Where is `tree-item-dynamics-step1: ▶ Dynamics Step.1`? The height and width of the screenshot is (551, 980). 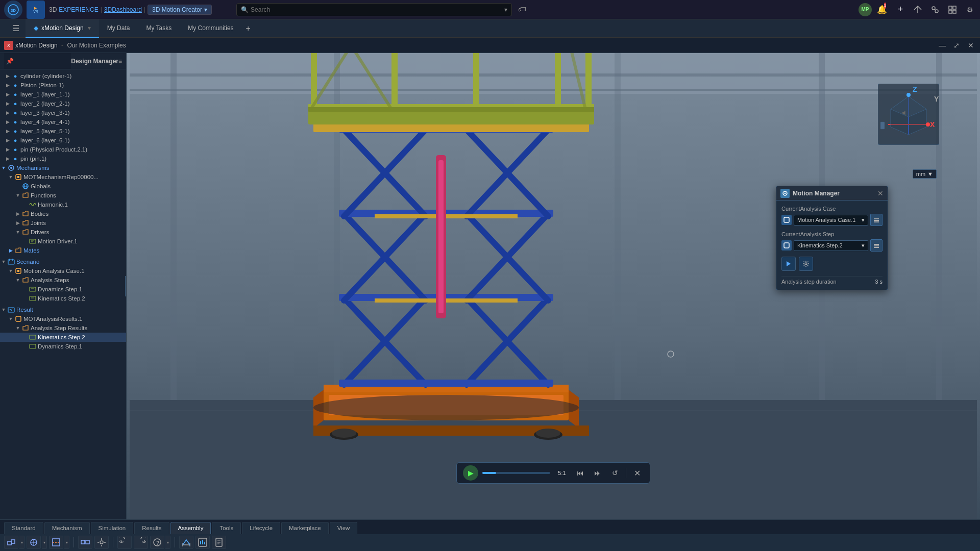 tree-item-dynamics-step1: ▶ Dynamics Step.1 is located at coordinates (63, 289).